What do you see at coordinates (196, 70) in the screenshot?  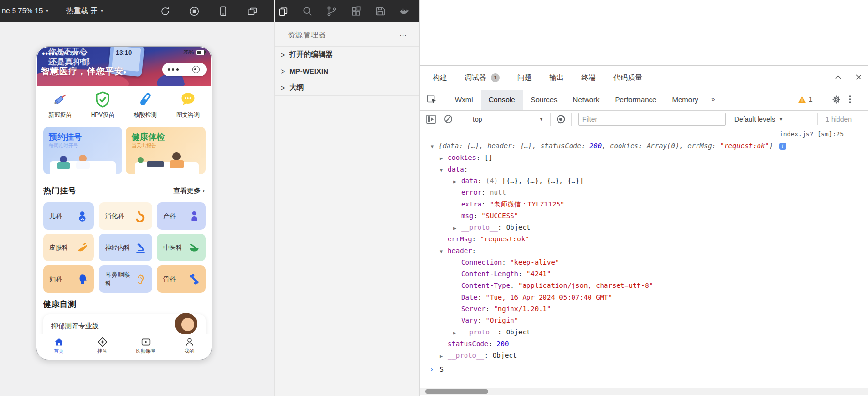 I see `exit-button` at bounding box center [196, 70].